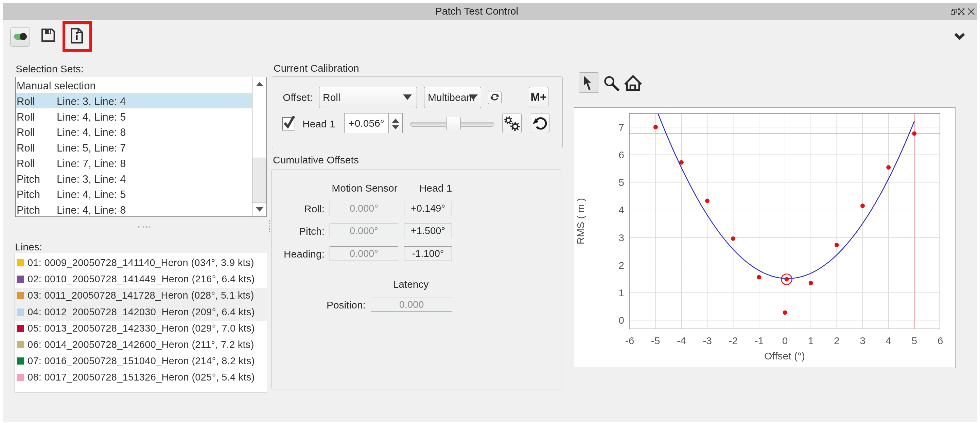 The width and height of the screenshot is (980, 423). Describe the element at coordinates (655, 341) in the screenshot. I see `svg-text: -5` at that location.